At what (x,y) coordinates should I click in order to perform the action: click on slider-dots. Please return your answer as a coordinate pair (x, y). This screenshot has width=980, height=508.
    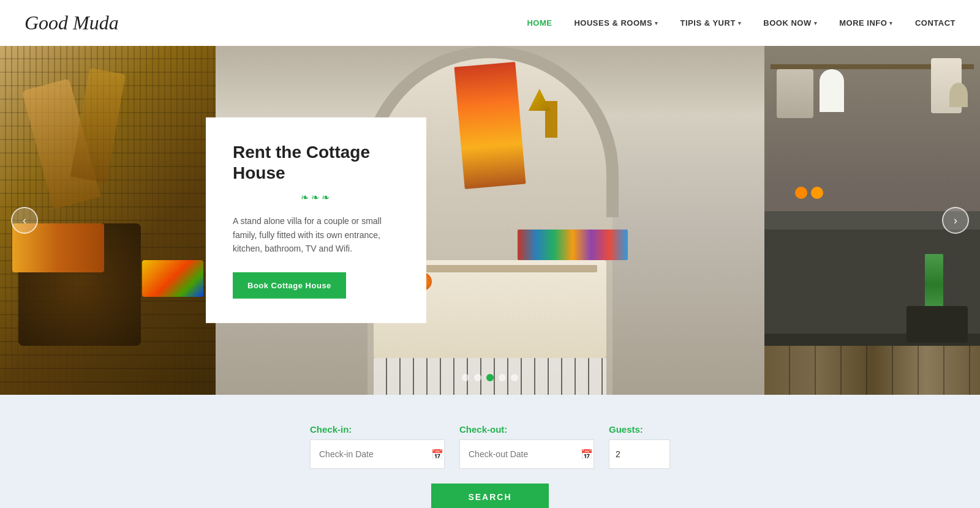
    Looking at the image, I should click on (490, 378).